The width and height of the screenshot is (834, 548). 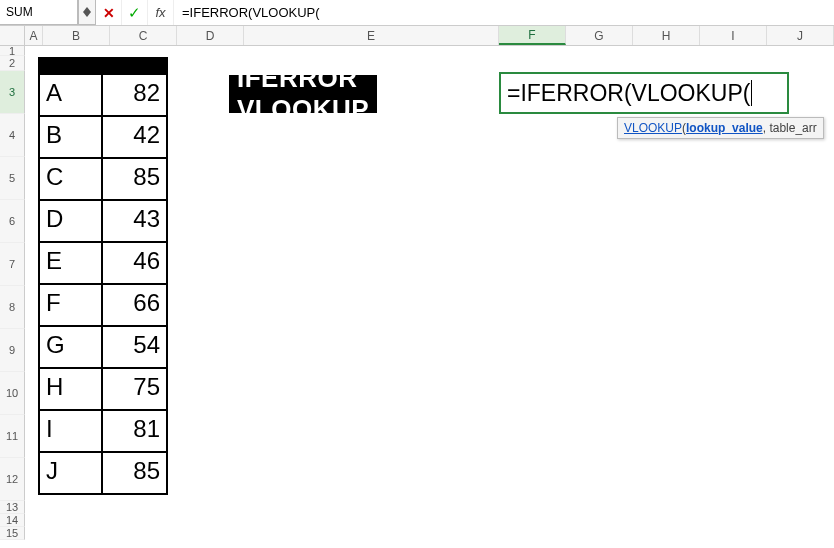 I want to click on table-row: G54, so click(x=103, y=346).